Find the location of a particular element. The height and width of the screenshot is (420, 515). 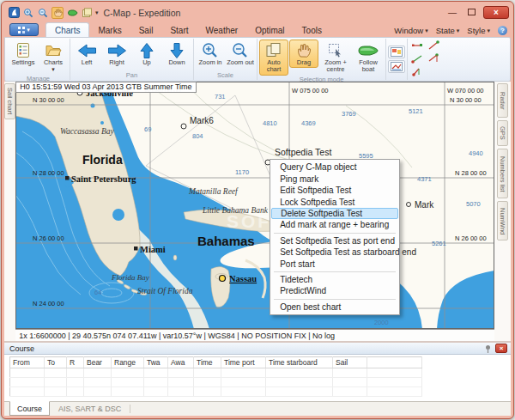

depth-sounding: 4369 is located at coordinates (309, 124).